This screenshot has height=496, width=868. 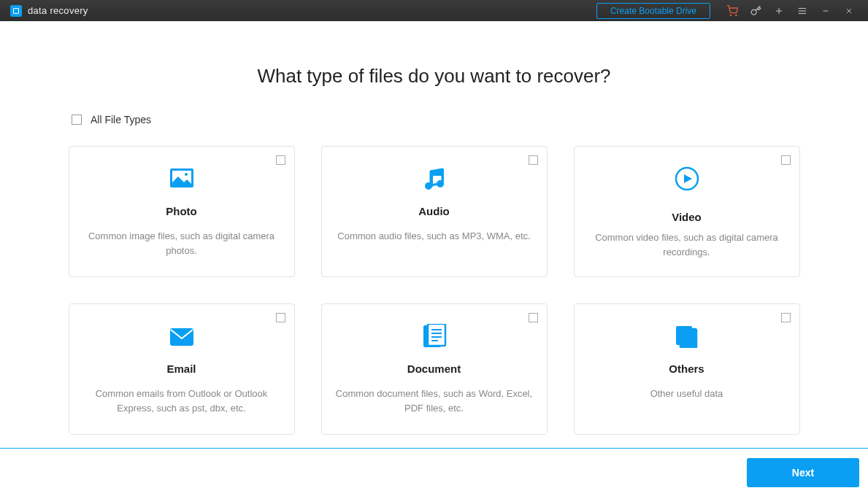 What do you see at coordinates (434, 401) in the screenshot?
I see `card-document-desc: Common document files, such as Word, Exc…` at bounding box center [434, 401].